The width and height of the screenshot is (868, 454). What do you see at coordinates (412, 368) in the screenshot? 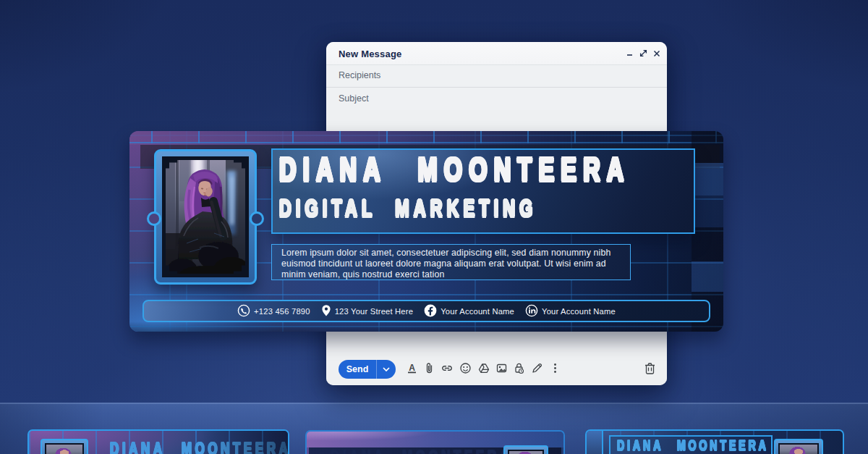
I see `svg-text: A` at bounding box center [412, 368].